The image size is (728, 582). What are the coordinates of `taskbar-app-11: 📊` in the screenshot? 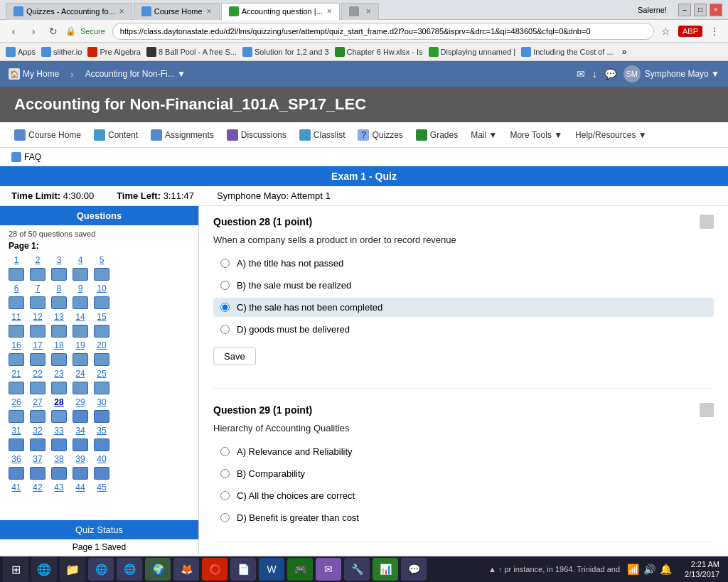 It's located at (385, 569).